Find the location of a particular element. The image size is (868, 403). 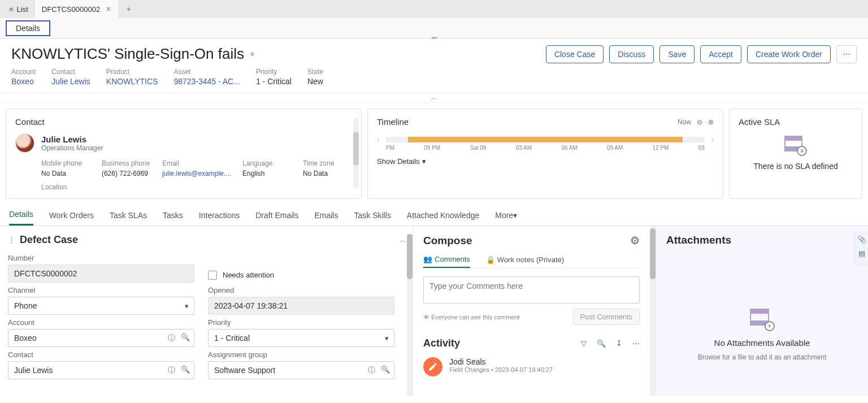

collapse-header-button: ︿ is located at coordinates (434, 98).